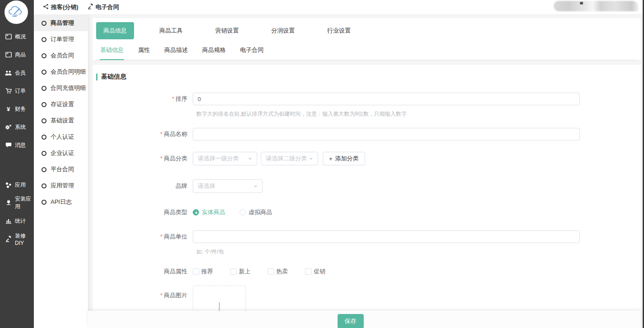 The image size is (644, 328). I want to click on tab-marketing-settings: 营销设置, so click(227, 31).